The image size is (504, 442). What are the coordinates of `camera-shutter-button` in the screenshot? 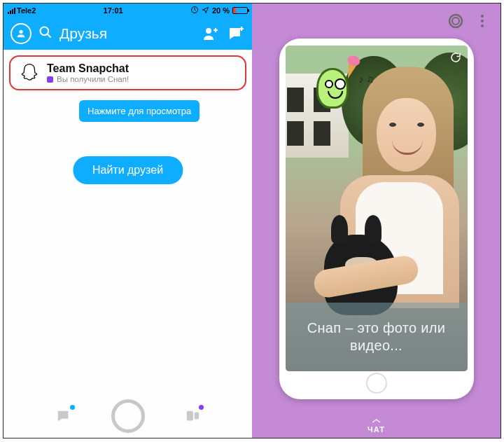 It's located at (128, 416).